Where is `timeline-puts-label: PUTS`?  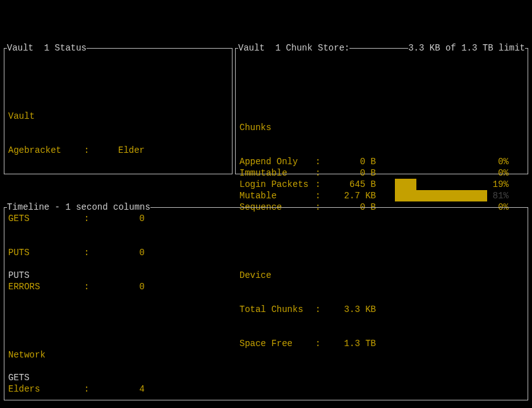
timeline-puts-label: PUTS is located at coordinates (19, 275).